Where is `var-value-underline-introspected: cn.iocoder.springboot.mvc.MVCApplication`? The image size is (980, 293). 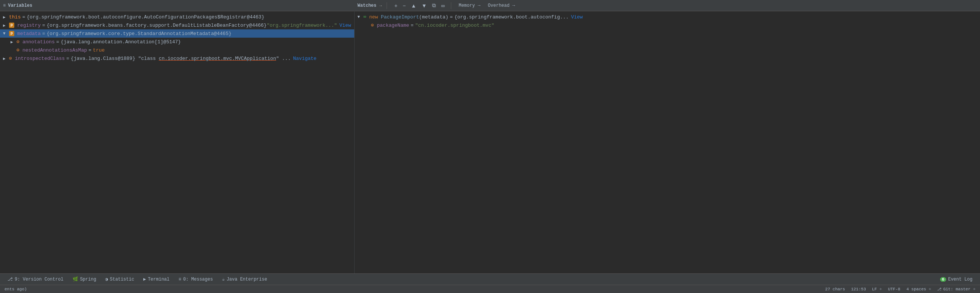
var-value-underline-introspected: cn.iocoder.springboot.mvc.MVCApplication is located at coordinates (218, 59).